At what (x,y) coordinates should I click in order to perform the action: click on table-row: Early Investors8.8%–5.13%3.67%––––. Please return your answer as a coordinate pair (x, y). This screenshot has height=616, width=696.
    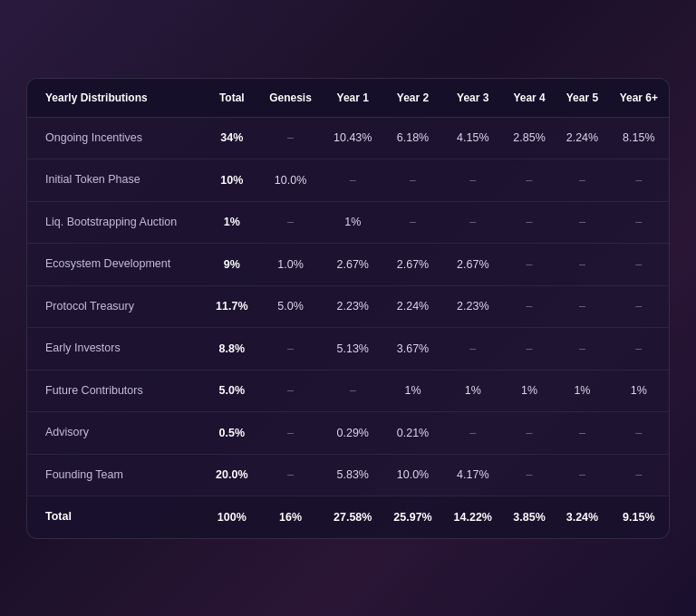
    Looking at the image, I should click on (348, 350).